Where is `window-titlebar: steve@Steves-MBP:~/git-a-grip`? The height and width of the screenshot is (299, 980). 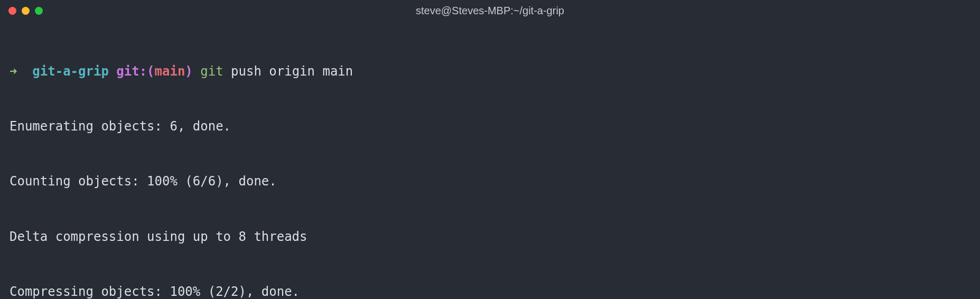
window-titlebar: steve@Steves-MBP:~/git-a-grip is located at coordinates (490, 11).